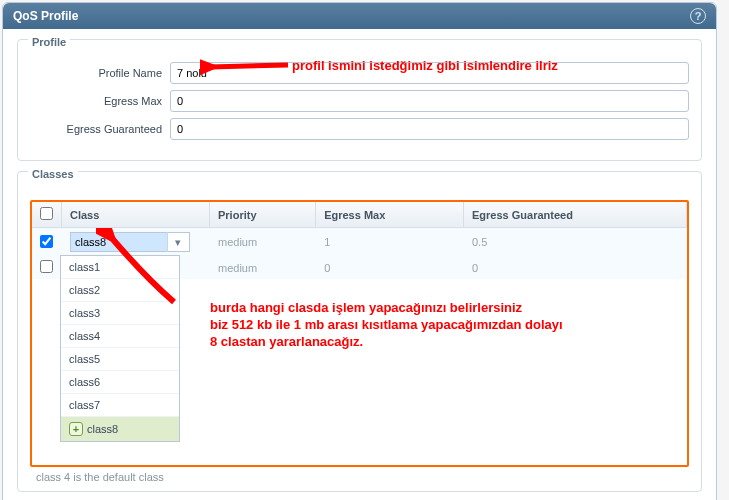  Describe the element at coordinates (120, 348) in the screenshot. I see `class-dropdown: class1 class2 class3 class4 class5 class…` at that location.